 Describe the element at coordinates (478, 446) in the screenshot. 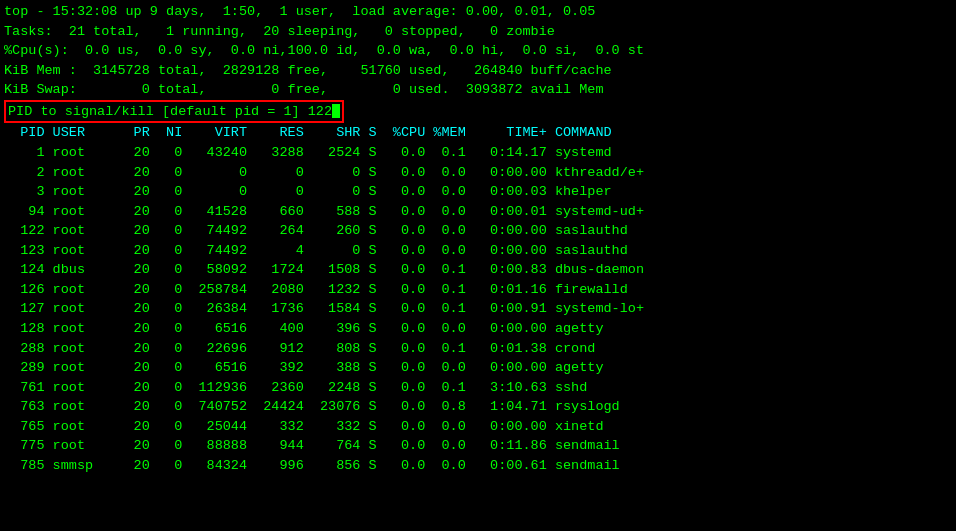

I see `process-row: 775 root 20 0 88888 944 764 S 0.0 0.0 0:…` at that location.